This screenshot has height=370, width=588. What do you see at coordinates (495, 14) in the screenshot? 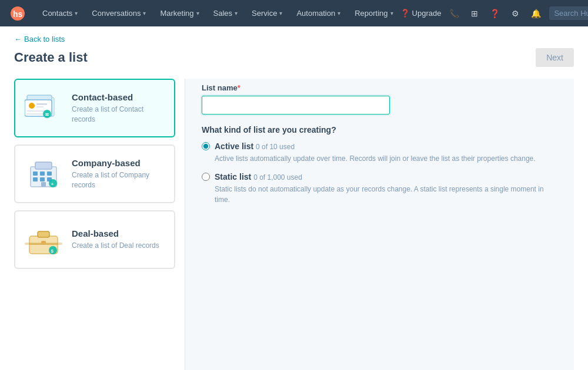
I see `help-icon-button: ❓` at bounding box center [495, 14].